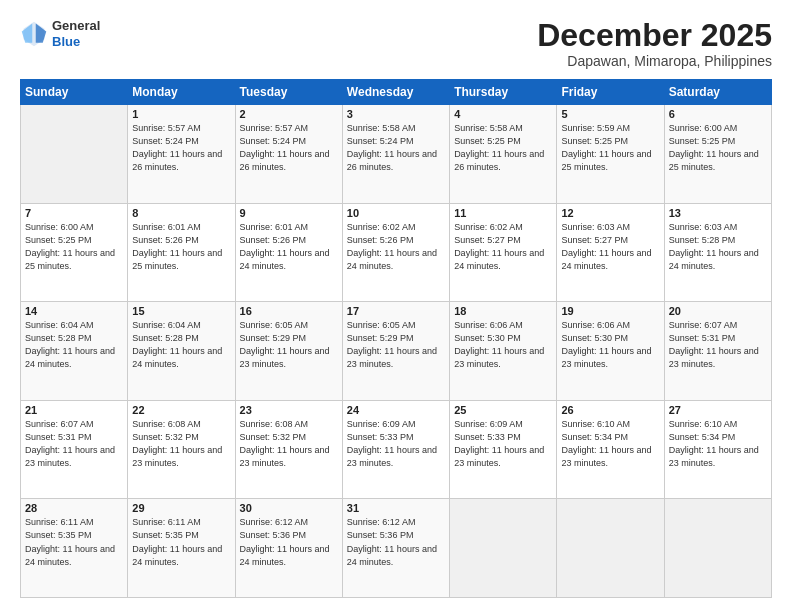 The width and height of the screenshot is (792, 612). Describe the element at coordinates (396, 247) in the screenshot. I see `day-info: Sunrise: 6:02 AMSunset: 5:26 PMDaylight:…` at that location.